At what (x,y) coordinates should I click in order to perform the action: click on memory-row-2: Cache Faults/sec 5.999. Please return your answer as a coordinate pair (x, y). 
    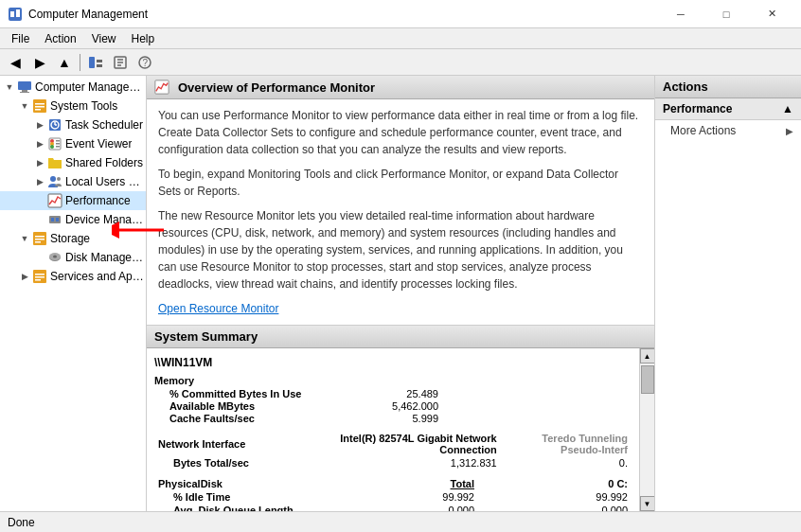
    Looking at the image, I should click on (393, 418).